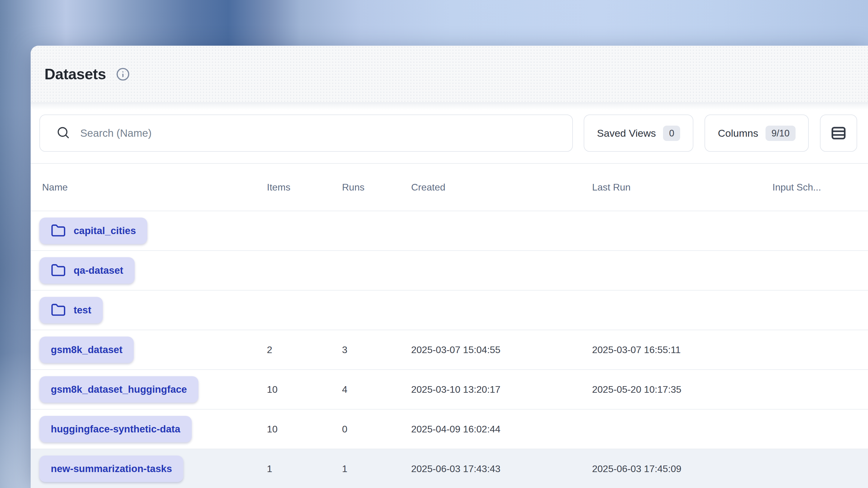  I want to click on page-title: Datasets, so click(75, 74).